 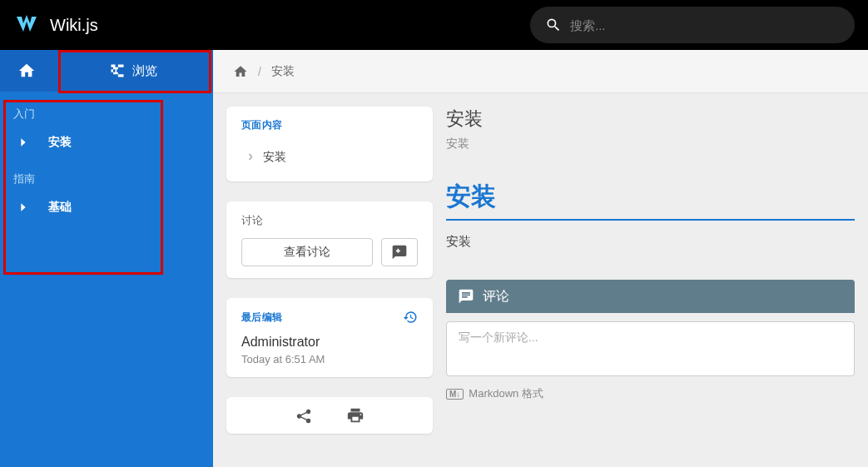 I want to click on page-title: 安装, so click(x=651, y=119).